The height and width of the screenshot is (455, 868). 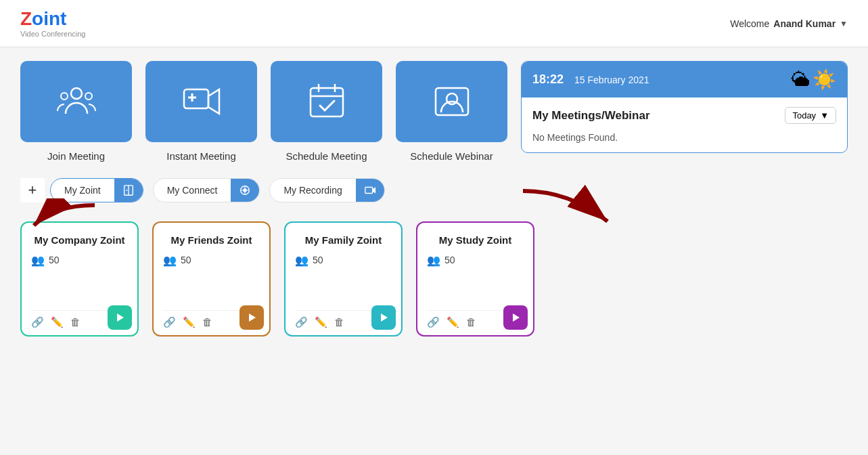 I want to click on schedule-meeting-icon-box, so click(x=326, y=102).